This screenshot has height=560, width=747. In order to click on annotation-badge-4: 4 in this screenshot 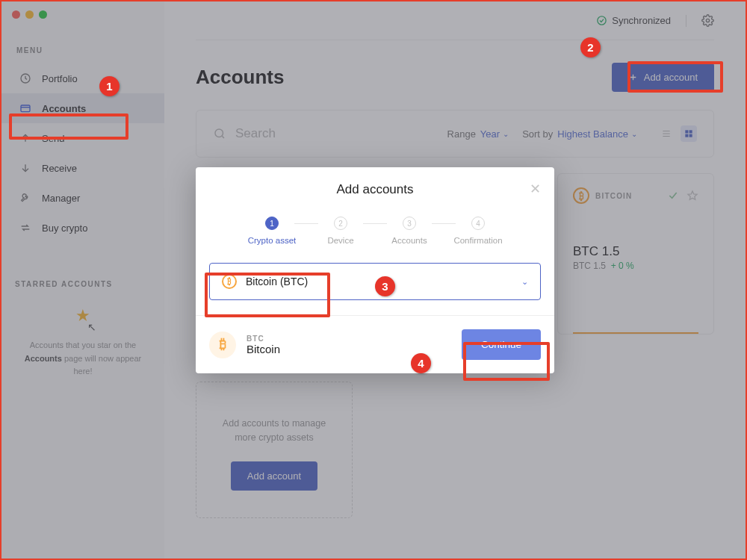, I will do `click(421, 363)`.